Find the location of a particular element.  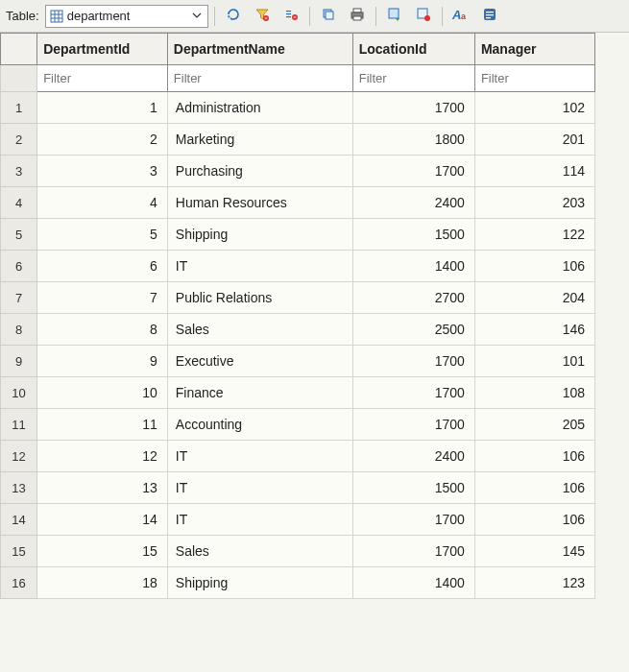

print-button is located at coordinates (357, 16).